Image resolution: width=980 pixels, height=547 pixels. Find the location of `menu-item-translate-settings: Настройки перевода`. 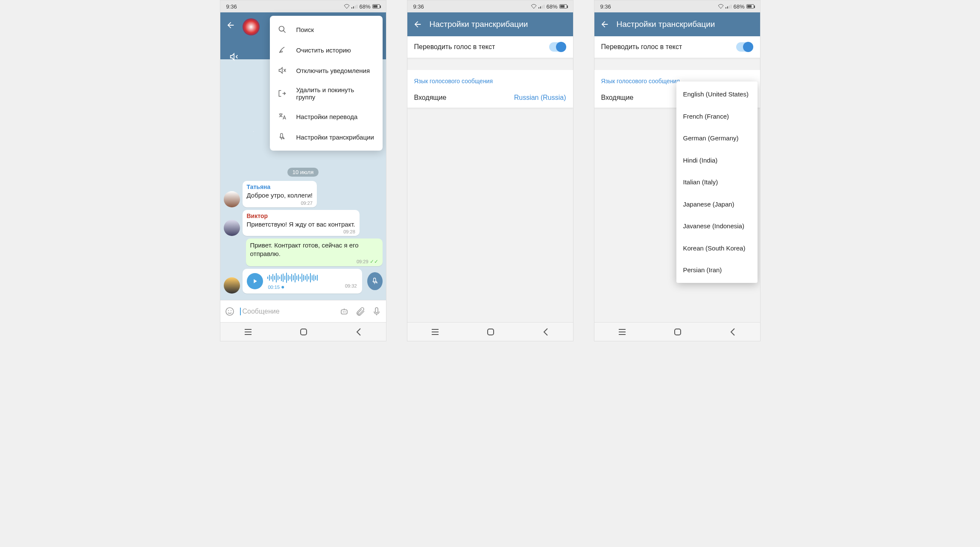

menu-item-translate-settings: Настройки перевода is located at coordinates (326, 116).